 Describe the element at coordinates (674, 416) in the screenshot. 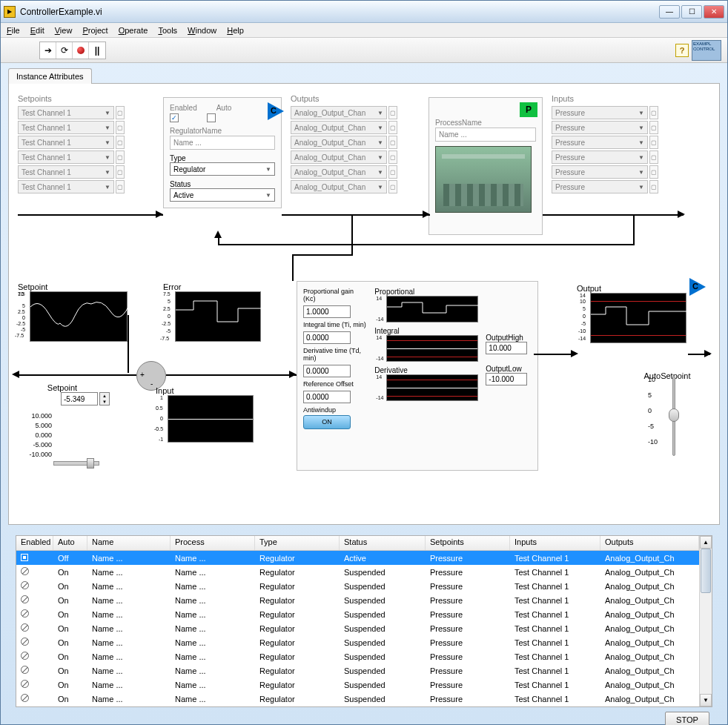

I see `autosetpoint-slider: 10 5 0 -5 -10` at that location.